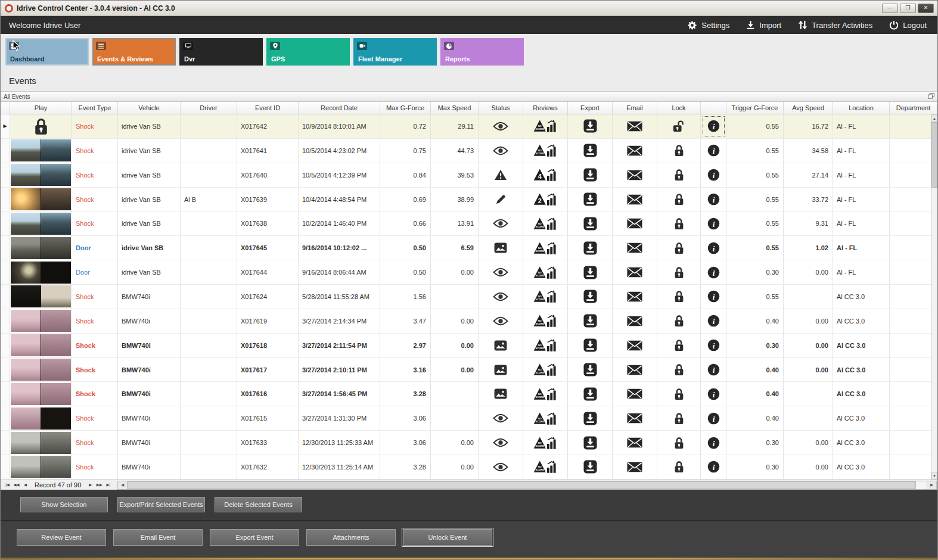 Image resolution: width=938 pixels, height=560 pixels. What do you see at coordinates (47, 52) in the screenshot?
I see `tab-dashboard: Dashboard` at bounding box center [47, 52].